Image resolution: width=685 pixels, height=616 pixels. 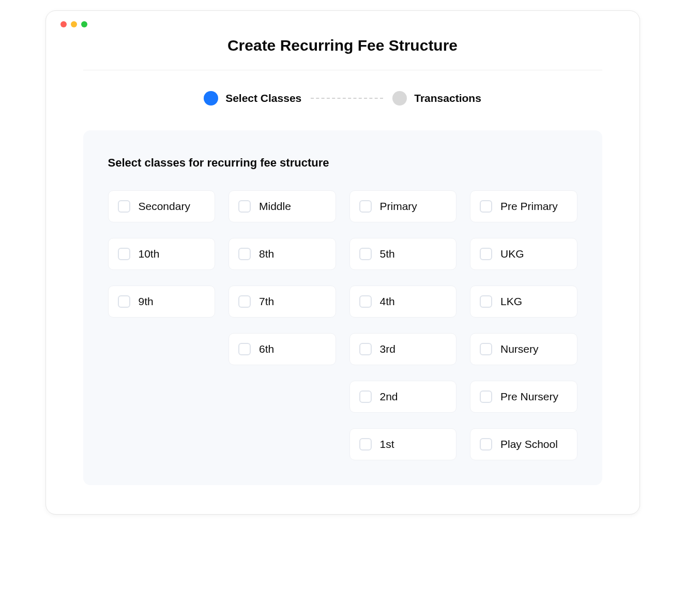 I want to click on option-label: Secondary, so click(x=164, y=206).